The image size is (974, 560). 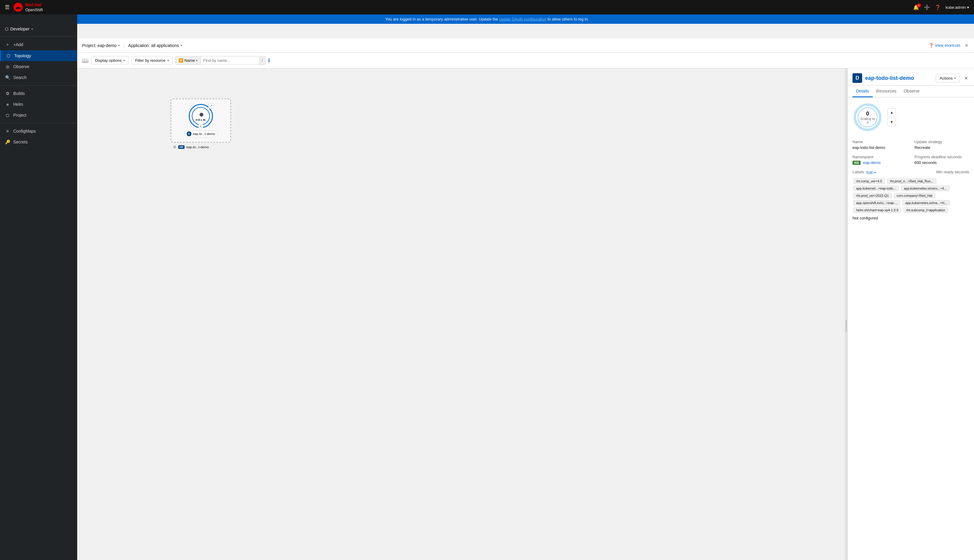 I want to click on user-menu: kube:admin ▾, so click(x=957, y=7).